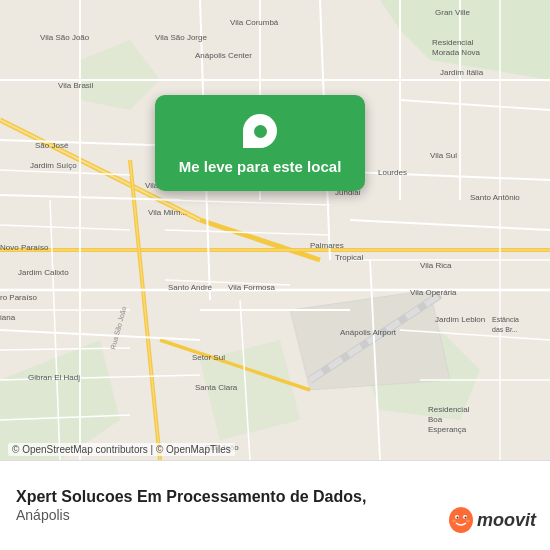  Describe the element at coordinates (506, 320) in the screenshot. I see `svg-text: Estância` at that location.